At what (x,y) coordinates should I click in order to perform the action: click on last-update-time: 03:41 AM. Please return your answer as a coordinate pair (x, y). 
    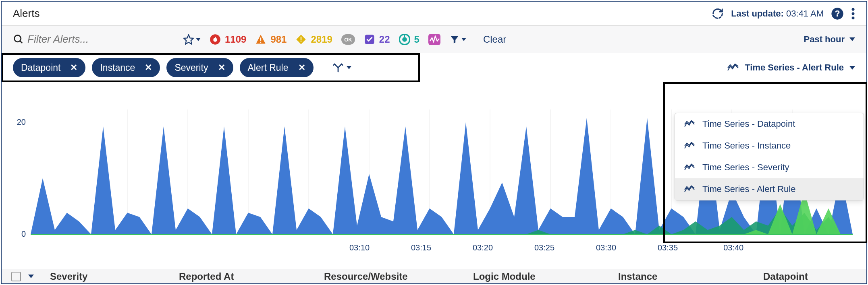
    Looking at the image, I should click on (805, 14).